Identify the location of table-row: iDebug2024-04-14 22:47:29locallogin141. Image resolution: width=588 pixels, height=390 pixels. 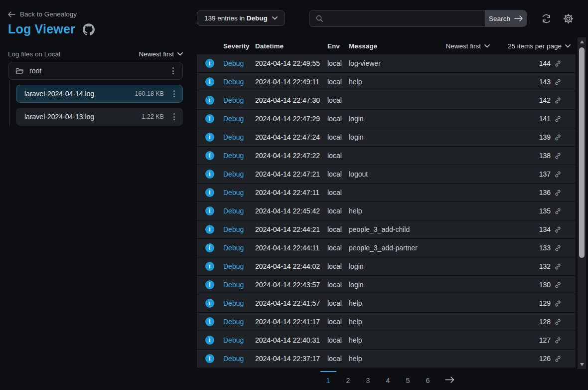
(386, 119).